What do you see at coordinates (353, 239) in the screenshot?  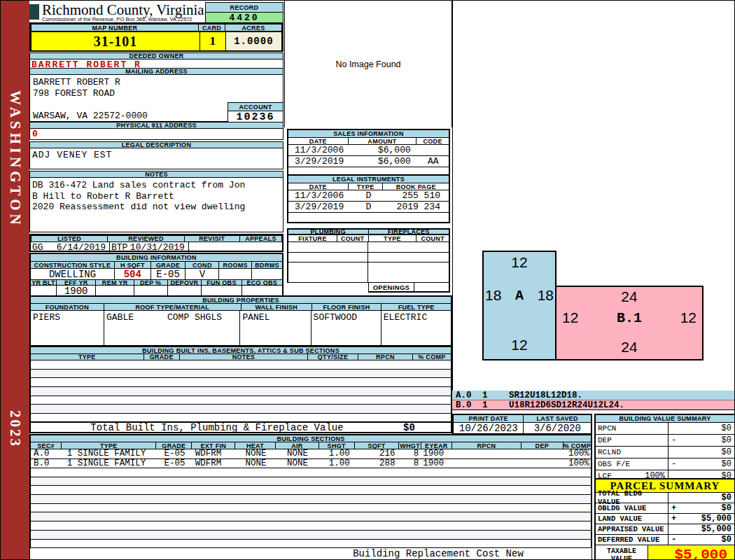 I see `plumbing-count-label: COUNT` at bounding box center [353, 239].